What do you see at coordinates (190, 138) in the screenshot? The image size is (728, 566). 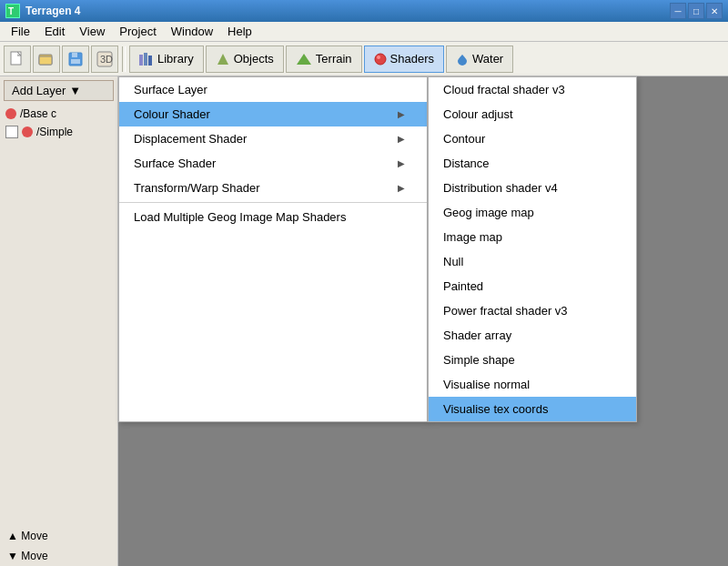 I see `displacement-shader-label: Displacement Shader` at bounding box center [190, 138].